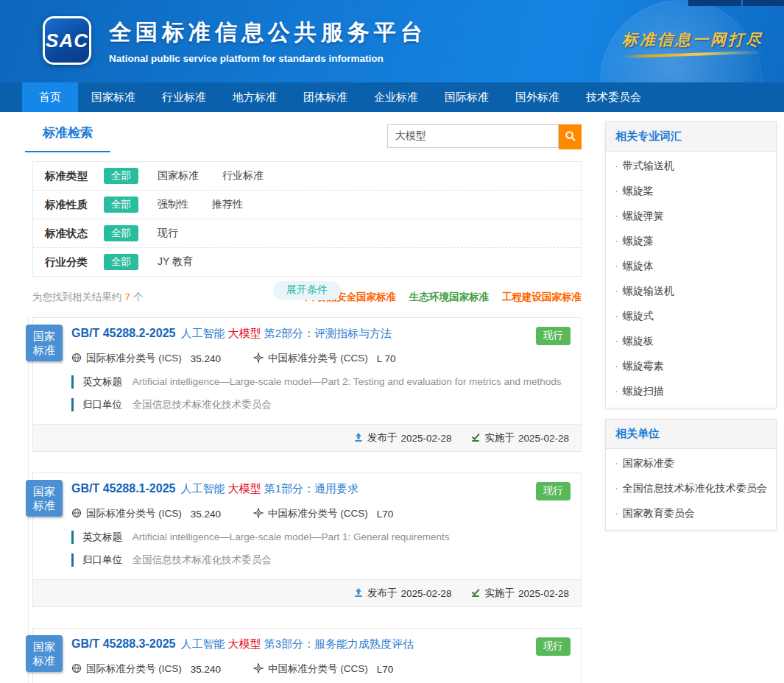 The height and width of the screenshot is (683, 784). I want to click on sidebar-link: ·螺旋体, so click(691, 266).